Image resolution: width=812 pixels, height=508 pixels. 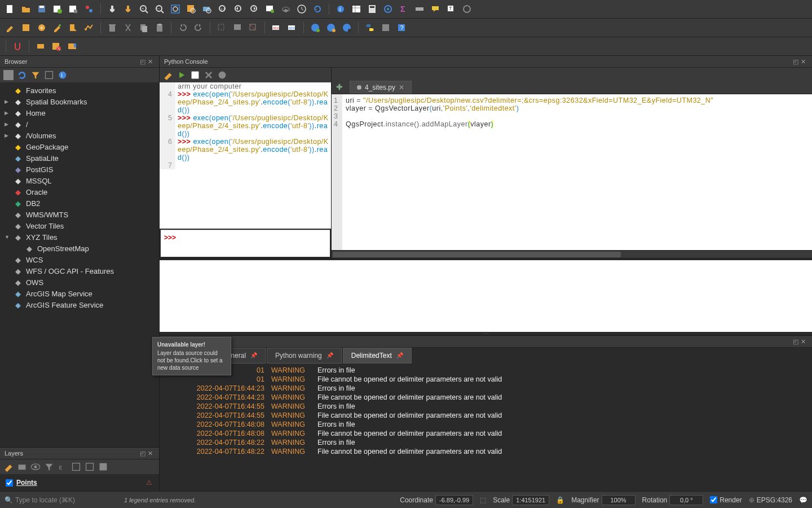 What do you see at coordinates (245, 243) in the screenshot?
I see `pyconsole-input: >>>` at bounding box center [245, 243].